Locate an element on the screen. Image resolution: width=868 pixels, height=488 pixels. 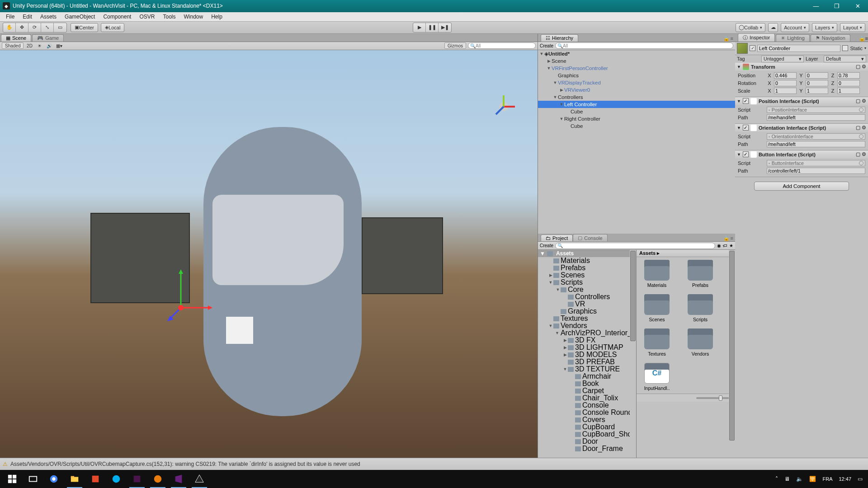
audio-toggle: 🔊 is located at coordinates (49, 46).